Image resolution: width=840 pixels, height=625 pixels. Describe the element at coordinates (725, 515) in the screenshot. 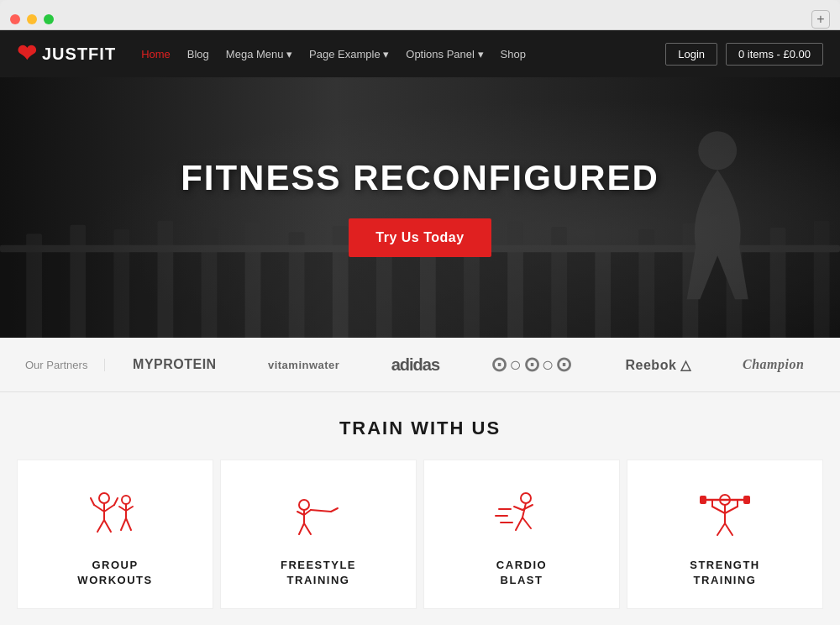

I see `strength-training-icon` at that location.